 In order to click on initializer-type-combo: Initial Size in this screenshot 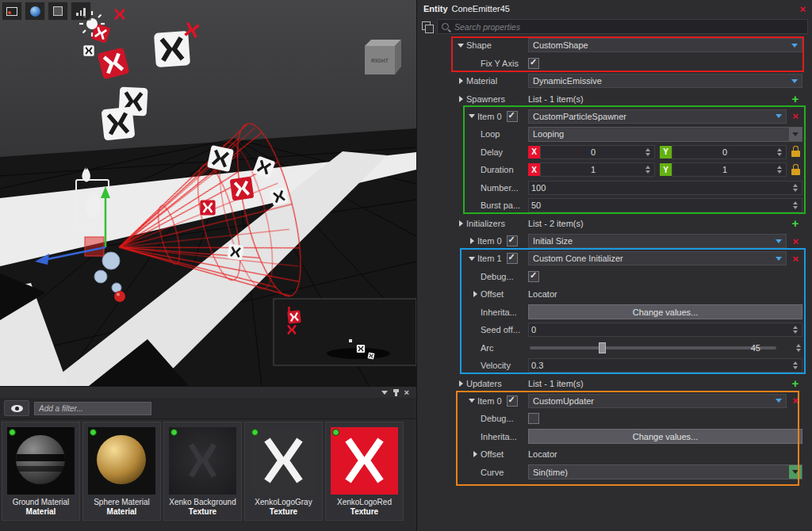, I will do `click(657, 241)`.